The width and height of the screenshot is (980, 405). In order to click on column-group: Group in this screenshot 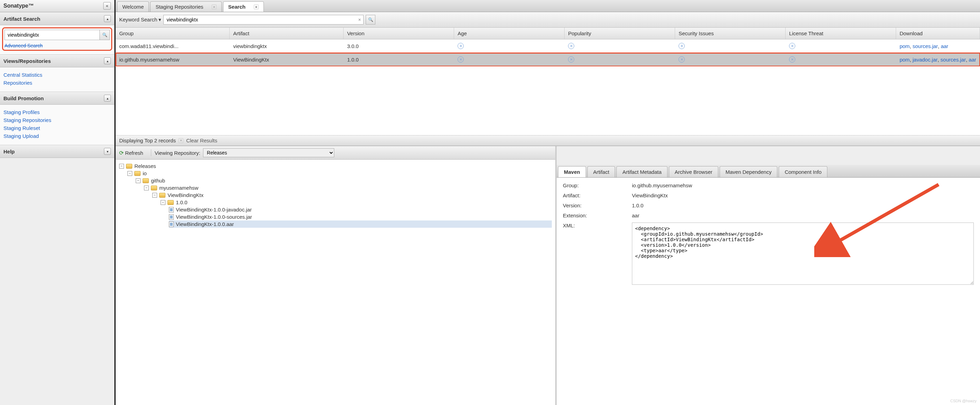, I will do `click(173, 33)`.